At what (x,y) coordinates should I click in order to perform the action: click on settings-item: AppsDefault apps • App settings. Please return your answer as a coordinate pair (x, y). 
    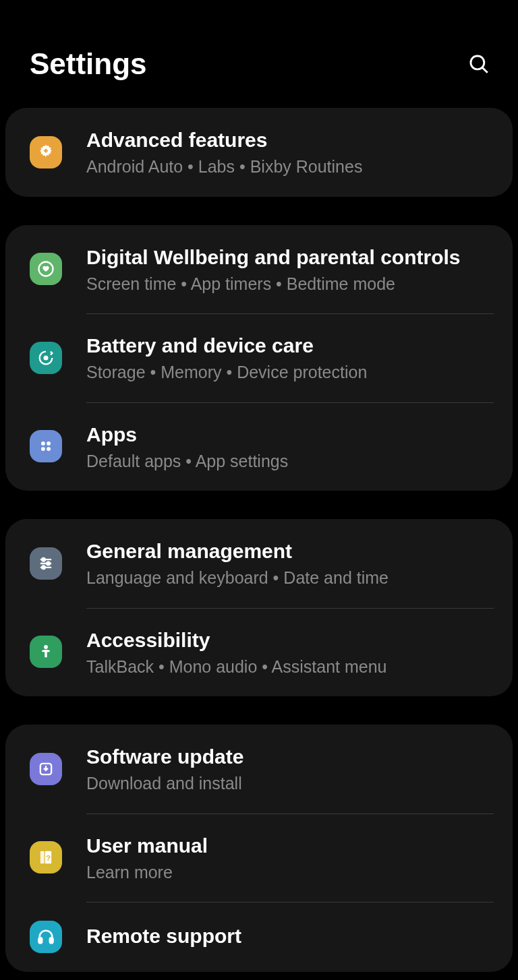
    Looking at the image, I should click on (259, 447).